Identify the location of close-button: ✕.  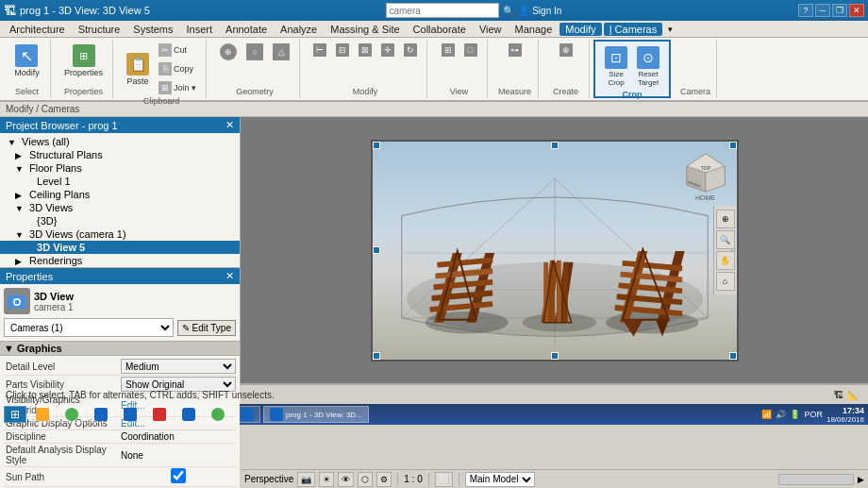
(857, 10).